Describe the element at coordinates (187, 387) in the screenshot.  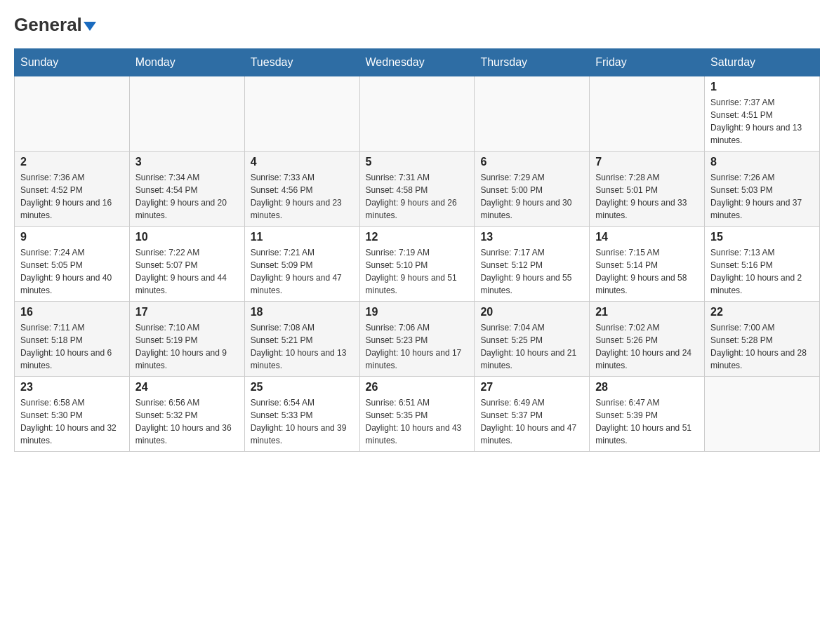
I see `day-number: 24` at that location.